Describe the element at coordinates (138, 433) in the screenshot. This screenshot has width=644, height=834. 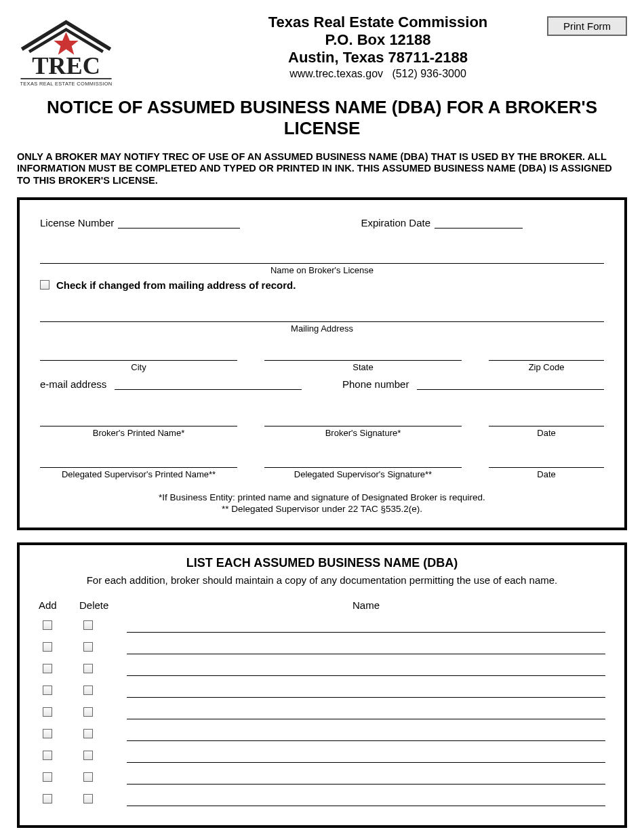
I see `broker-printed-caption: Broker's Printed Name*` at that location.